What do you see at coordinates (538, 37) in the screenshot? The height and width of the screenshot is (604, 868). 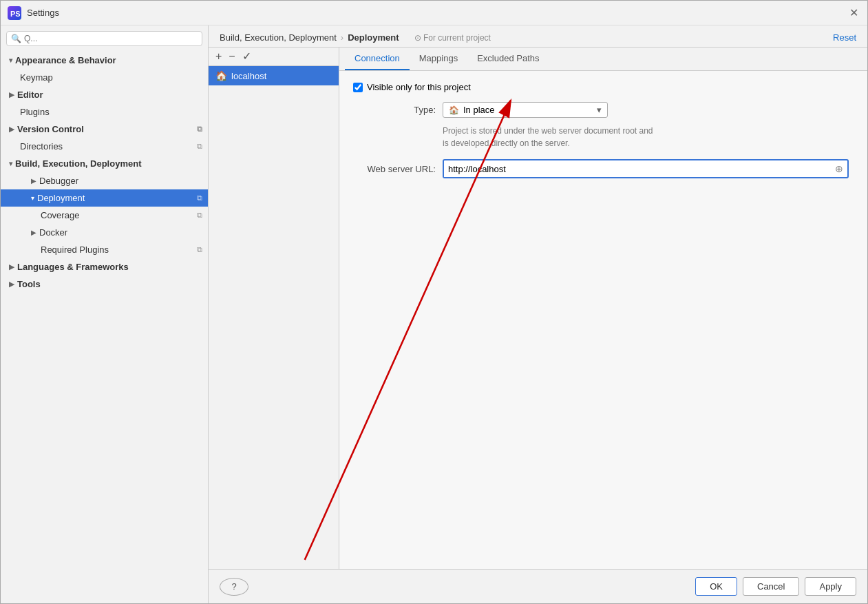 I see `panel-header: Build, Execution, Deployment › Deploymen…` at bounding box center [538, 37].